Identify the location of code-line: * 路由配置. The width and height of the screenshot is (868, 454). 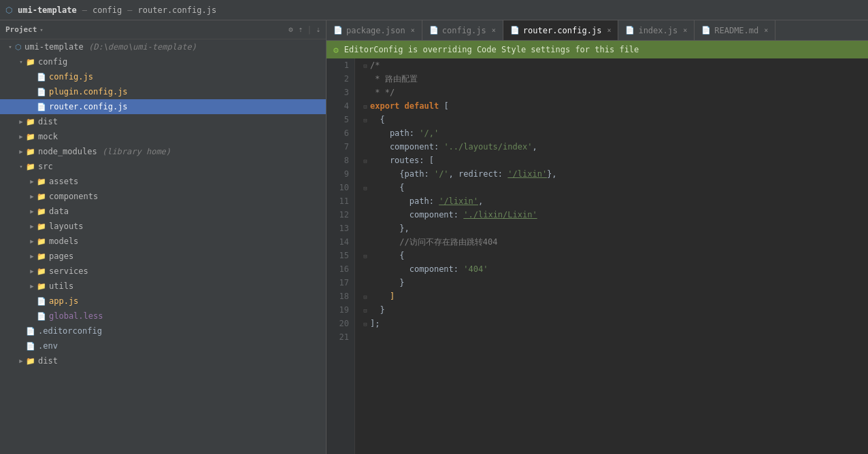
(614, 79).